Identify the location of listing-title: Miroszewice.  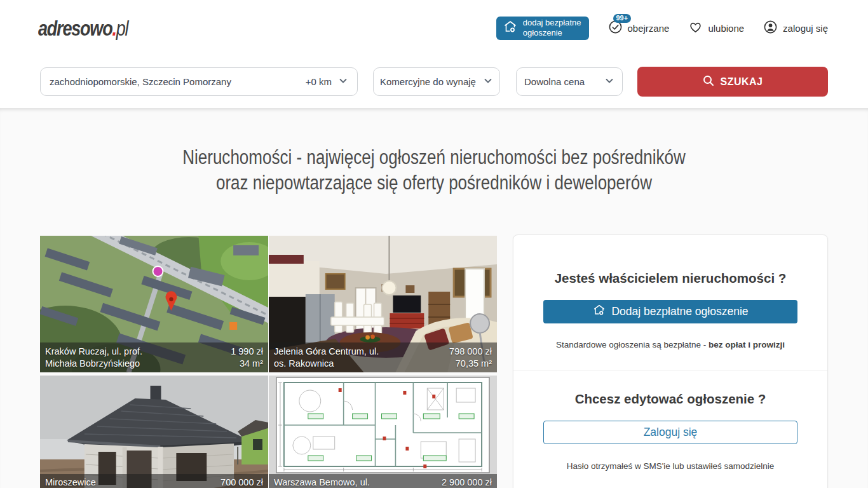
(71, 482).